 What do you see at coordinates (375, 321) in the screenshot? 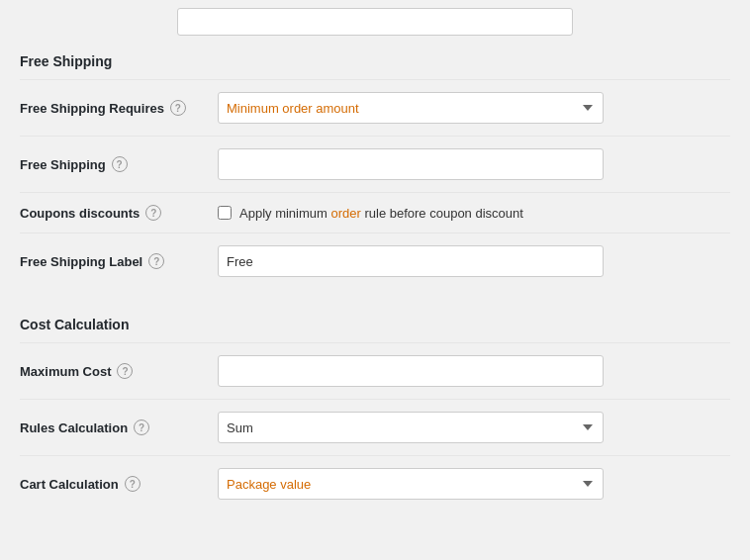
I see `cost-calculation-title: Cost Calculation` at bounding box center [375, 321].